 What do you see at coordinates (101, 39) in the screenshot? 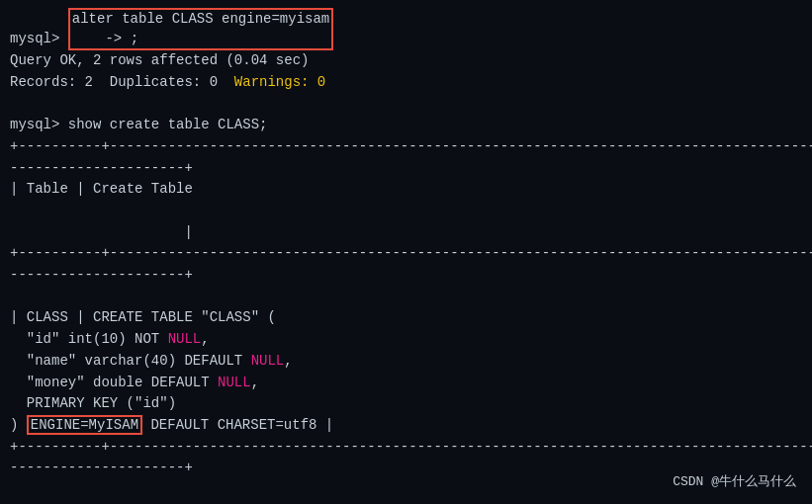
I see `prompt-cont: ->` at bounding box center [101, 39].